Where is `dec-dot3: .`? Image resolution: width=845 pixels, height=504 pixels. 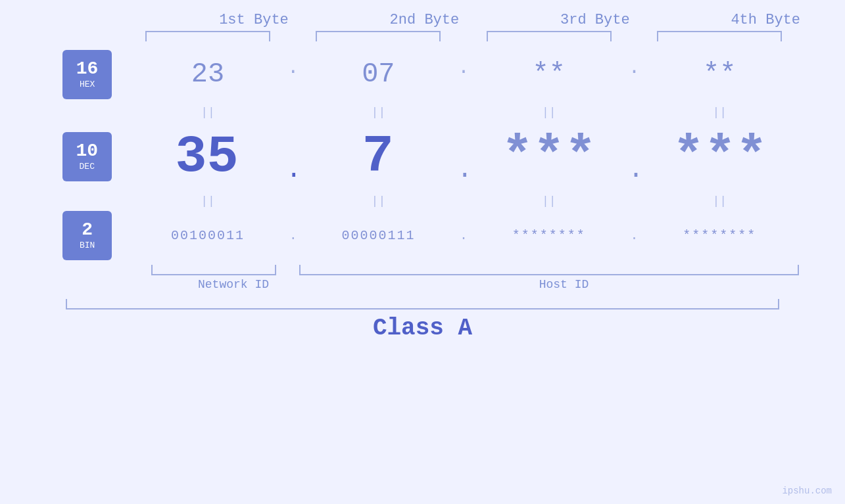
dec-dot3: . is located at coordinates (635, 170).